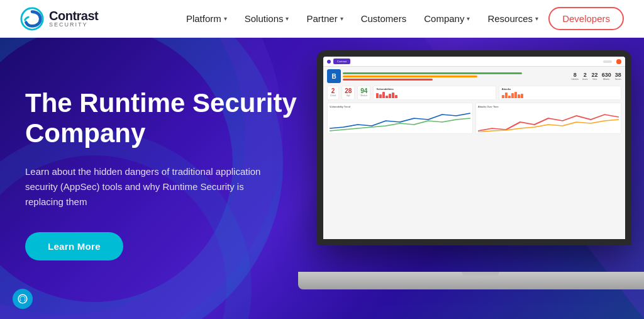 The width and height of the screenshot is (644, 319). I want to click on dash-logo, so click(329, 62).